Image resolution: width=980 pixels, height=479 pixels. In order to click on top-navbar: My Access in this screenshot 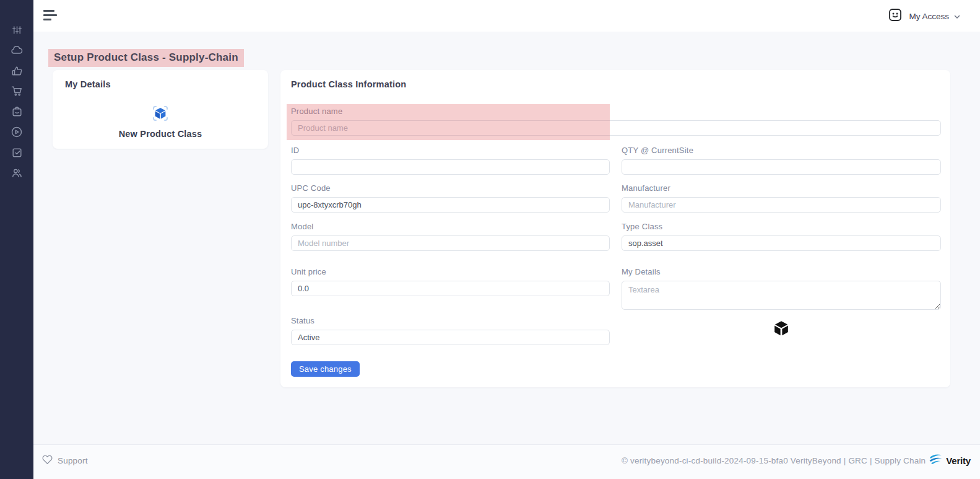, I will do `click(506, 16)`.